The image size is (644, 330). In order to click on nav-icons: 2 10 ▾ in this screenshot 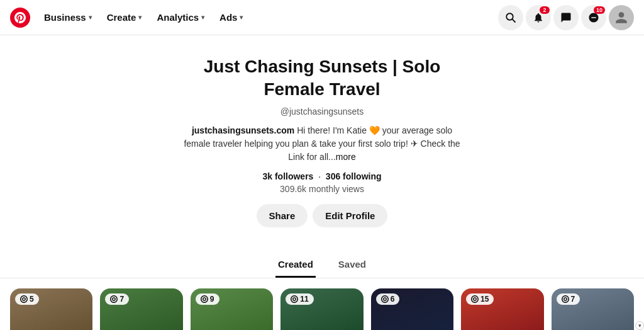, I will do `click(566, 18)`.